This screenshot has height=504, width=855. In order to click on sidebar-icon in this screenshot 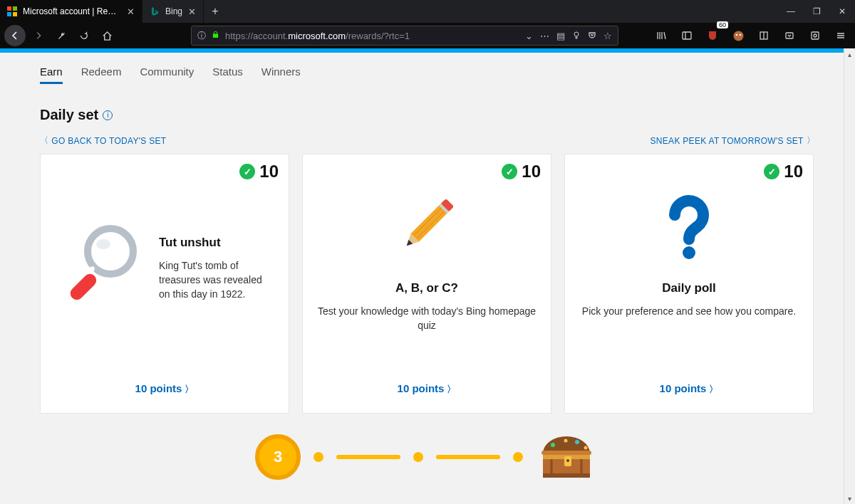, I will do `click(687, 36)`.